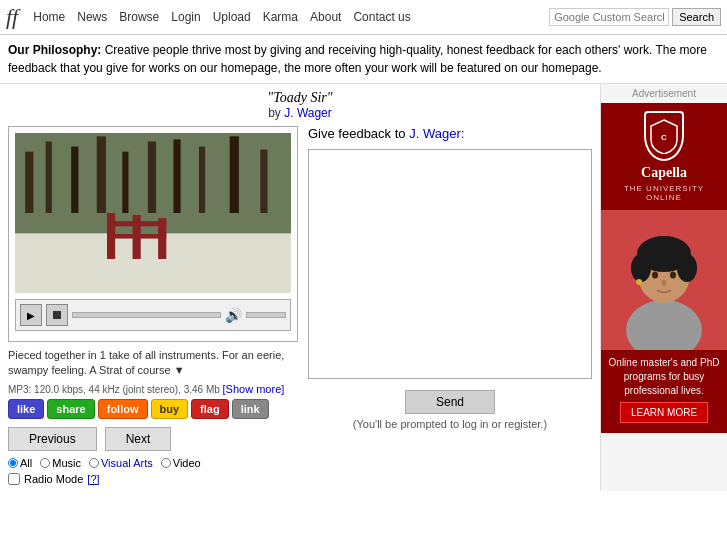 The height and width of the screenshot is (545, 727). Describe the element at coordinates (186, 17) in the screenshot. I see `nav-login: Login` at that location.